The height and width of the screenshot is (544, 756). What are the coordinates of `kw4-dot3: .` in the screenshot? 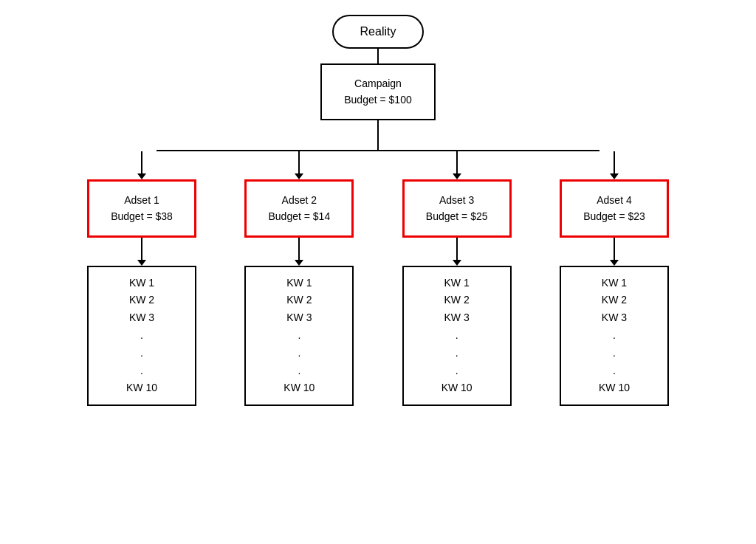 It's located at (614, 371).